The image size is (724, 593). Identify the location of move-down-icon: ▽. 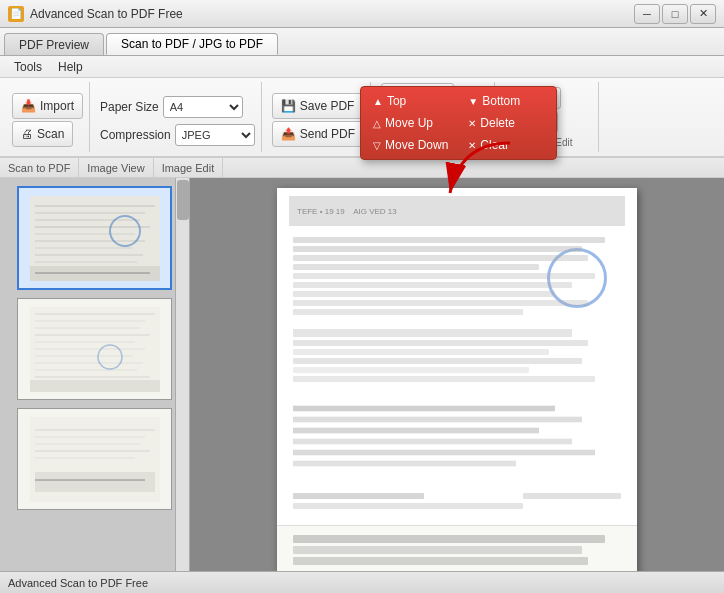
(377, 146).